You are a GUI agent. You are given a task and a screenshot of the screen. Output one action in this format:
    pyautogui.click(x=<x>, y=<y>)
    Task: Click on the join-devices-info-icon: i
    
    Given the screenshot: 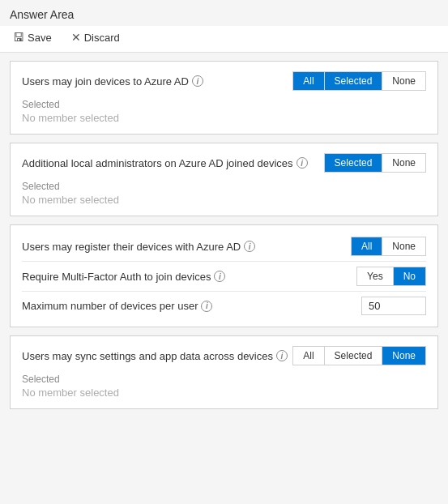 What is the action you would take?
    pyautogui.click(x=198, y=81)
    